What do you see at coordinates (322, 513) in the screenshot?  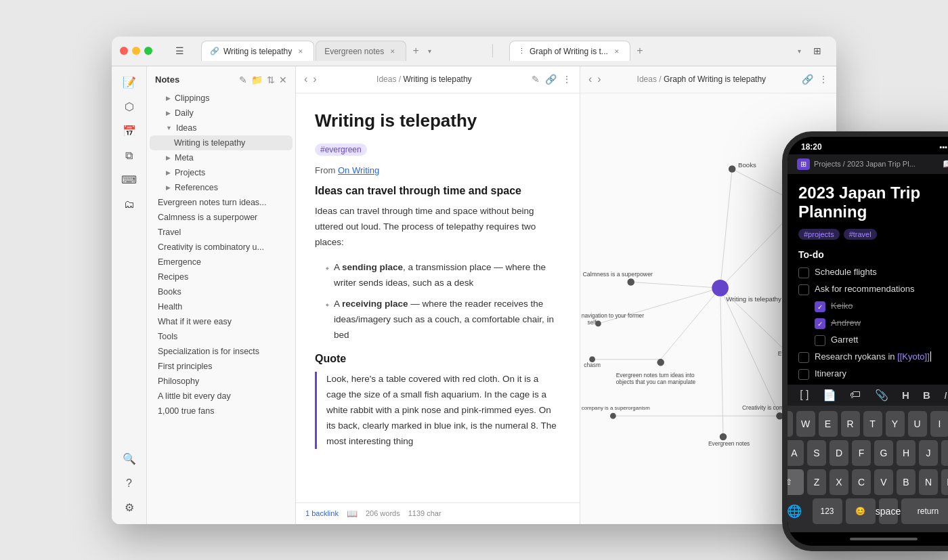 I see `backlinks-link: 1 backlink` at bounding box center [322, 513].